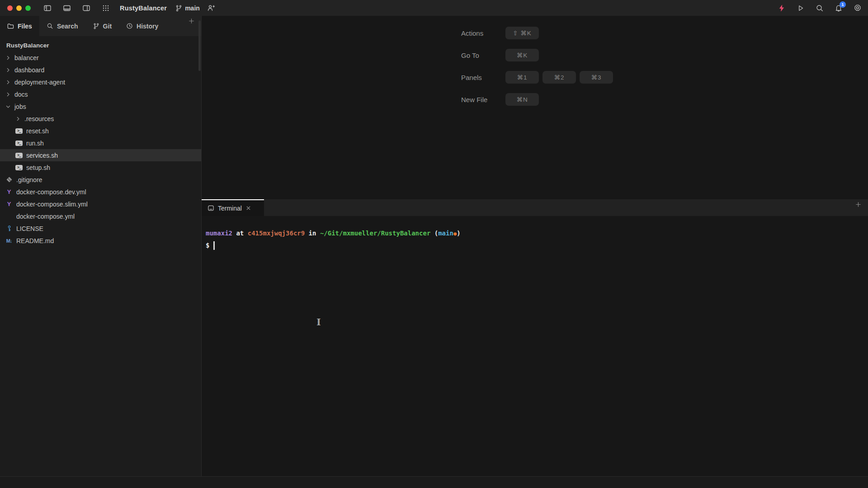 The image size is (868, 488). I want to click on close-window-button, so click(10, 8).